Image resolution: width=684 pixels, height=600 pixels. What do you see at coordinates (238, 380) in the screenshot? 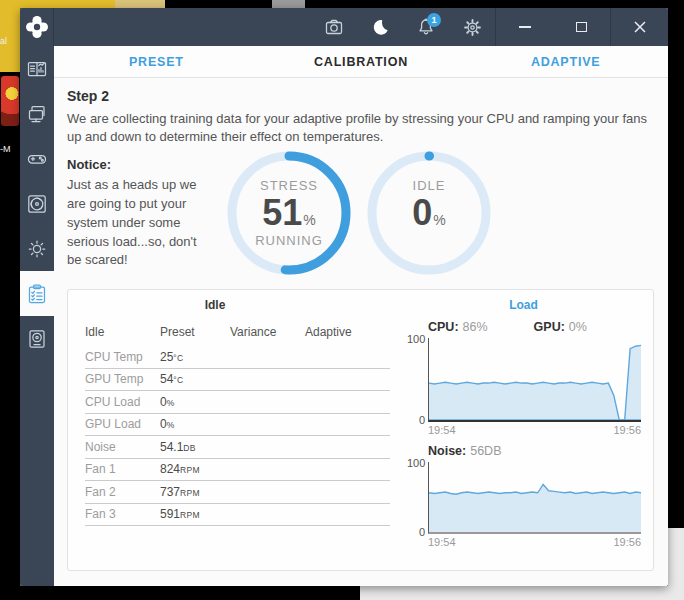
I see `table-row: GPU Temp 54°C` at bounding box center [238, 380].